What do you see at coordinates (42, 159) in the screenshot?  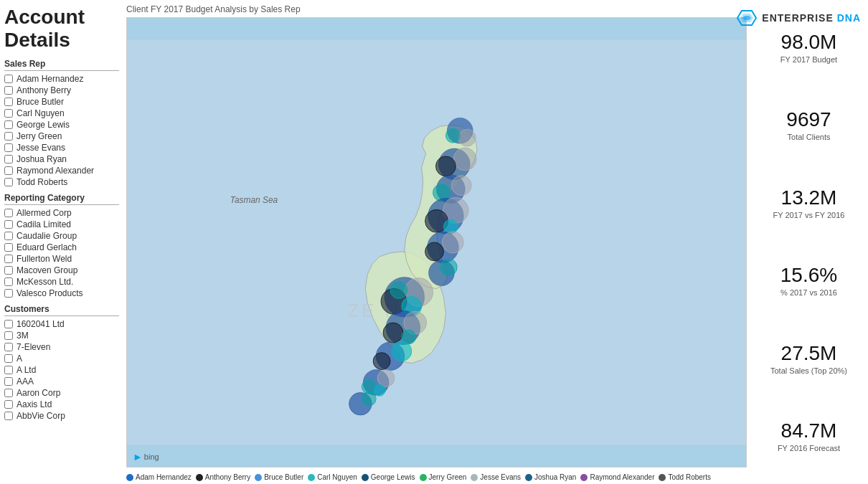 I see `sales-rep-item-label: Joshua Ryan` at bounding box center [42, 159].